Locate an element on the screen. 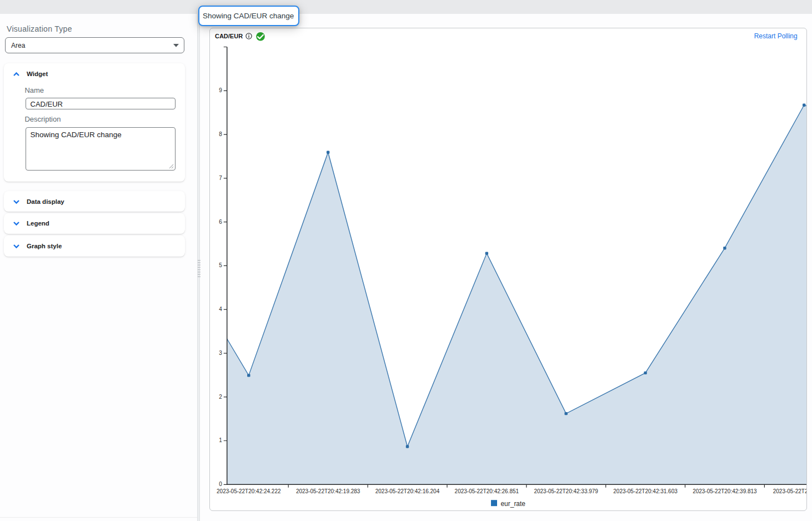 Image resolution: width=812 pixels, height=521 pixels. svg-text: 1 is located at coordinates (220, 441).